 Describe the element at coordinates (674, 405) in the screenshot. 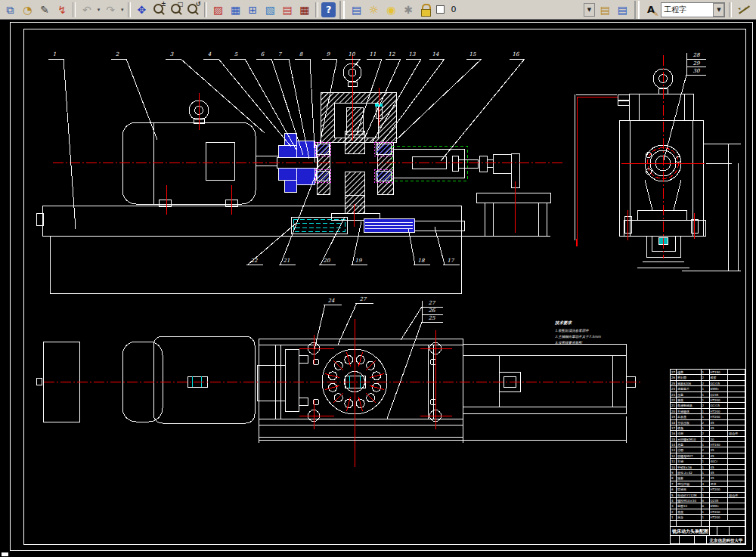

I see `bom-cell: 21` at that location.